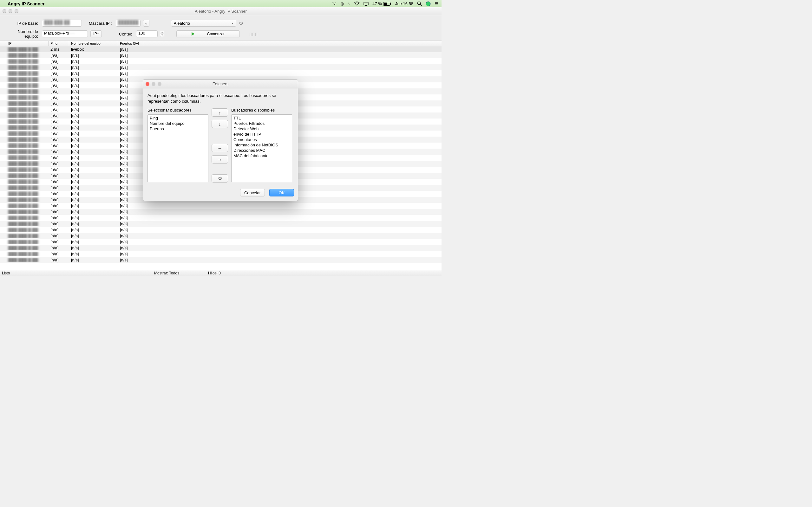 This screenshot has height=507, width=812. What do you see at coordinates (262, 123) in the screenshot?
I see `list-item: Puertos Filtrados` at bounding box center [262, 123].